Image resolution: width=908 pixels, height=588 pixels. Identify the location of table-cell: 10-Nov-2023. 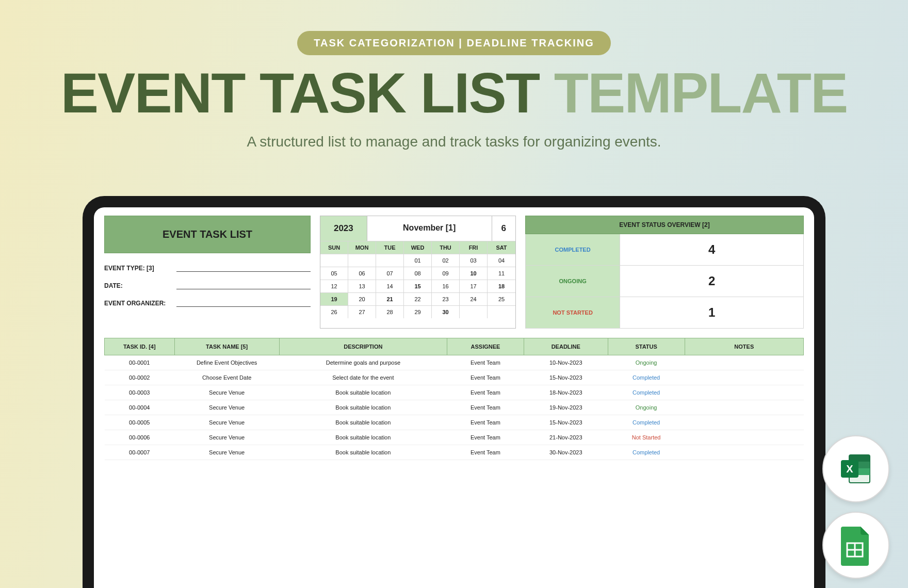
(565, 363).